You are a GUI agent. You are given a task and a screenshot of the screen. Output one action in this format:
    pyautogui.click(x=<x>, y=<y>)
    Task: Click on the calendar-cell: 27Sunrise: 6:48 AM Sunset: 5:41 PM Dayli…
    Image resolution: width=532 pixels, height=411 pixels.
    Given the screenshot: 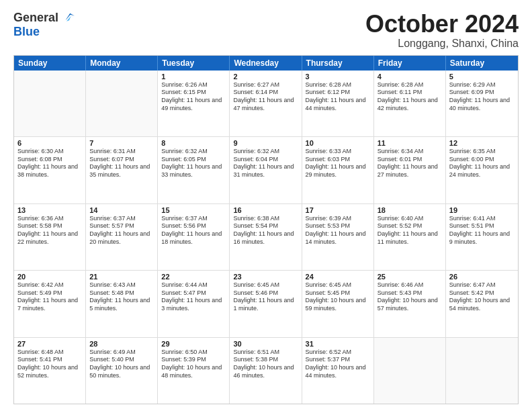 What is the action you would take?
    pyautogui.click(x=50, y=371)
    